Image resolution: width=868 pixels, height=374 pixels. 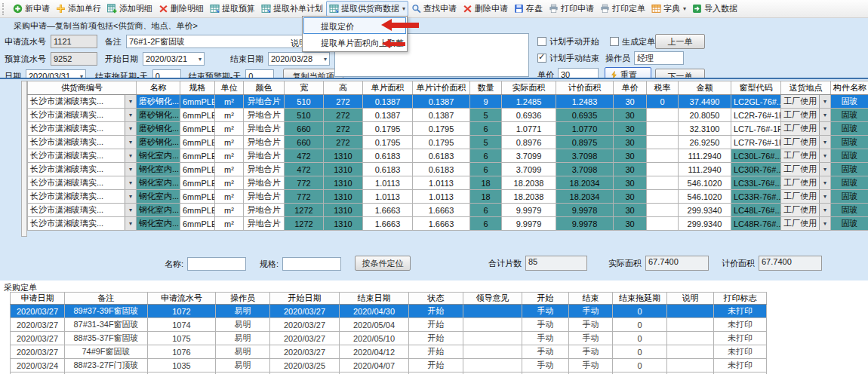 What do you see at coordinates (312, 264) in the screenshot?
I see `filter-spec-input` at bounding box center [312, 264].